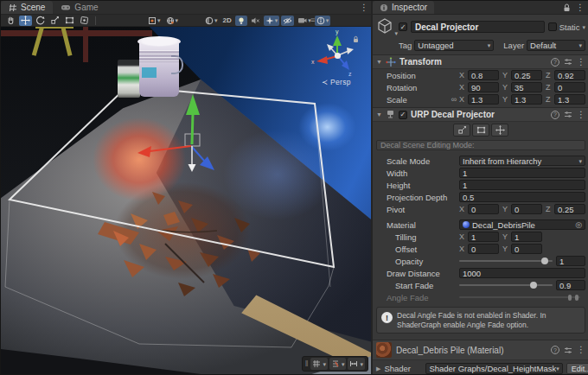  Describe the element at coordinates (85, 21) in the screenshot. I see `transform-icon` at that location.